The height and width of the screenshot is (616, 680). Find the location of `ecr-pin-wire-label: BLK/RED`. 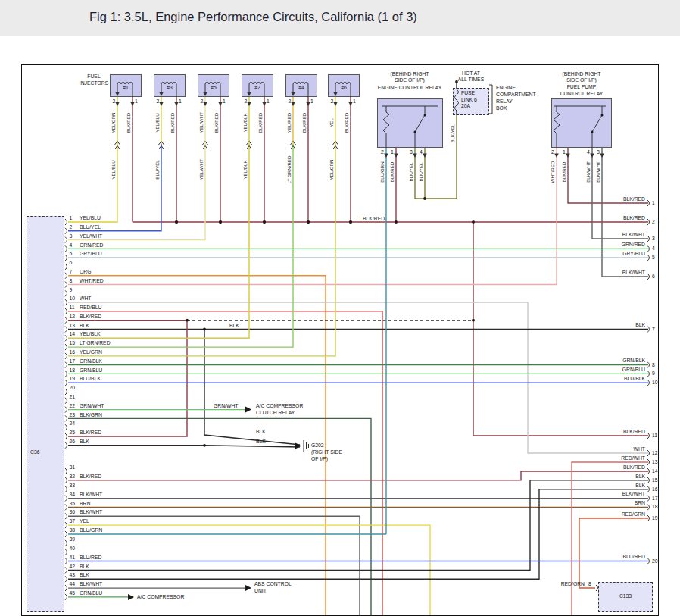

ecr-pin-wire-label: BLK/RED is located at coordinates (392, 172).